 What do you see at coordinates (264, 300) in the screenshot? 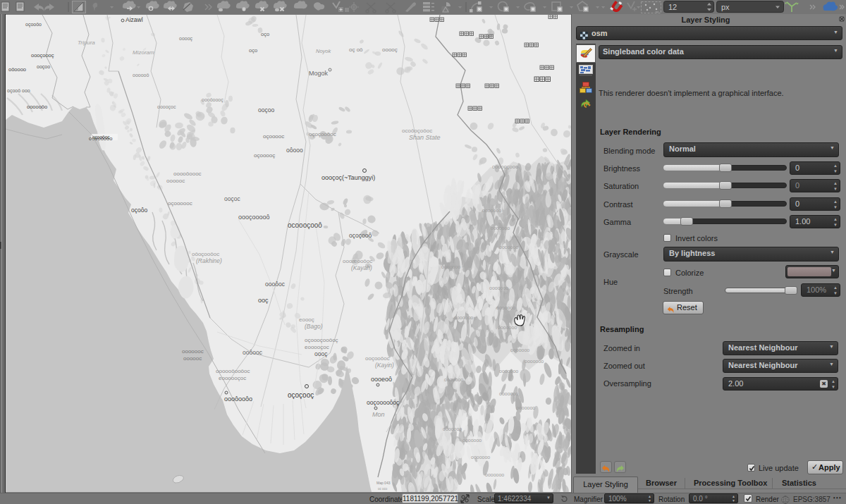
I see `svg-text: ooç` at bounding box center [264, 300].